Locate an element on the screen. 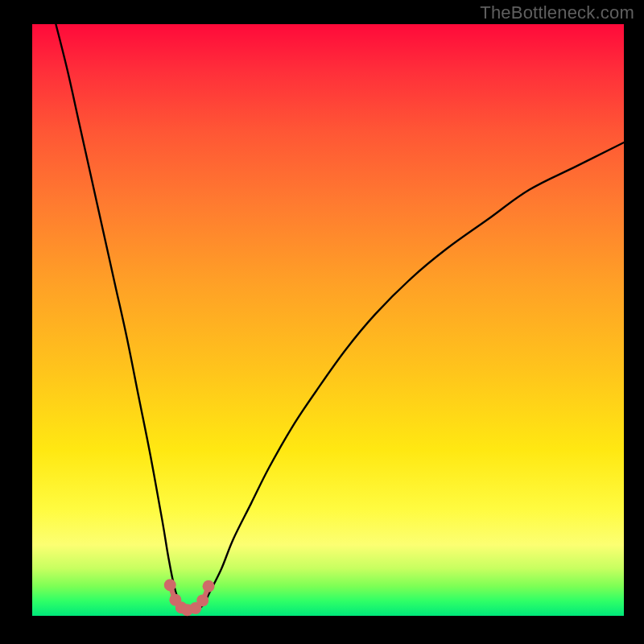  watermark-text: TheBottleneck.com is located at coordinates (557, 13).